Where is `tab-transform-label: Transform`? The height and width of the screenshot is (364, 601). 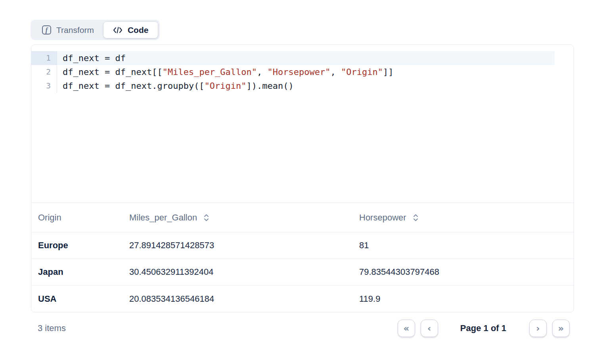
tab-transform-label: Transform is located at coordinates (75, 30).